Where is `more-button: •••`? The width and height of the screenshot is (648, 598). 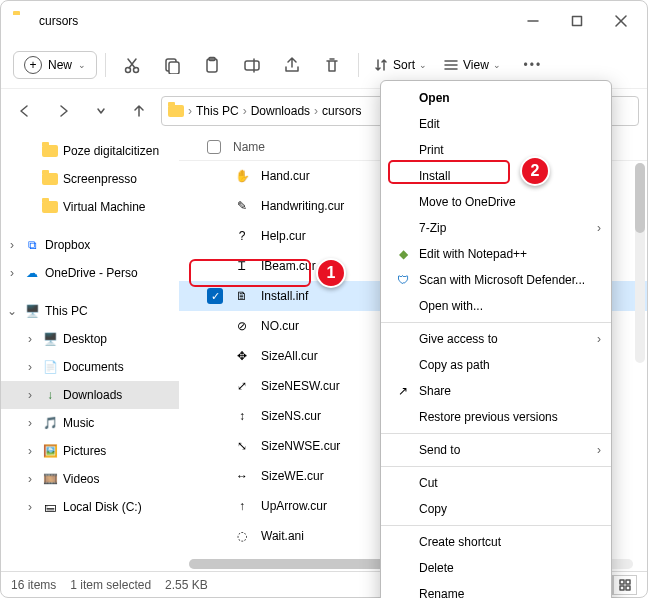
more-button: ••• is located at coordinates (533, 65).